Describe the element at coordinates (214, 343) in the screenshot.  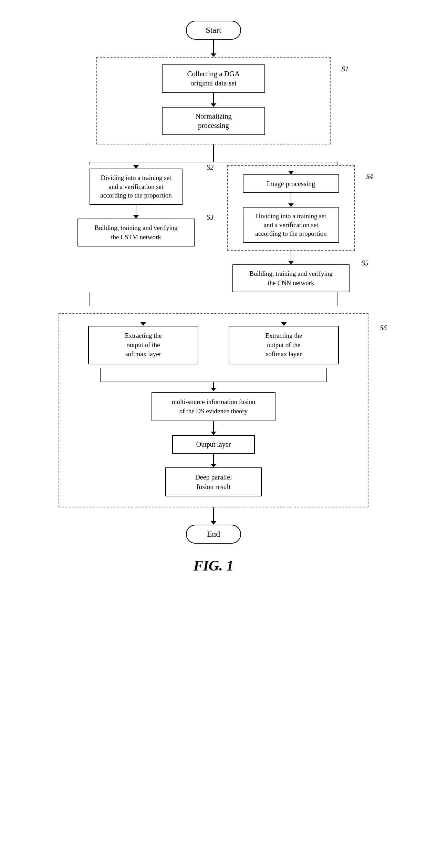
I see `softmax-row: Extracting the output of the softmax lay…` at that location.